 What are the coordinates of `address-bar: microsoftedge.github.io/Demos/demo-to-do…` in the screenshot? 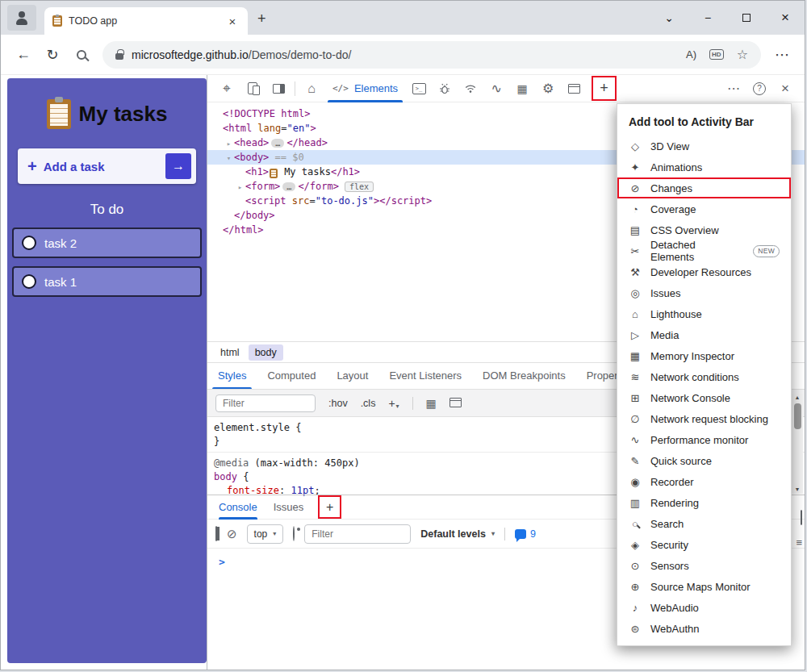 It's located at (432, 55).